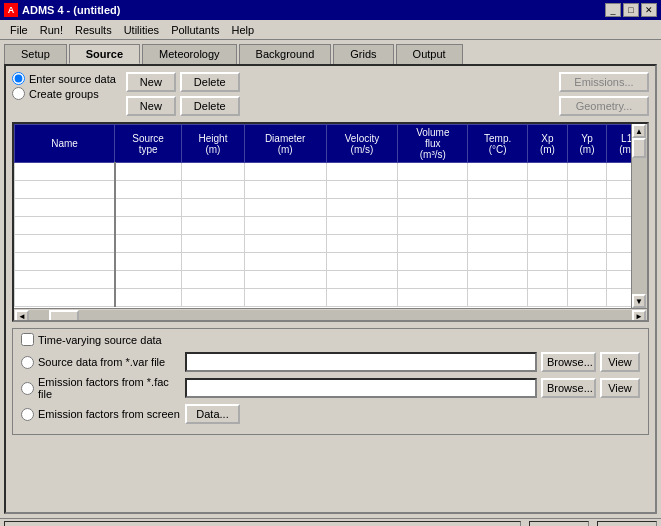  Describe the element at coordinates (362, 144) in the screenshot. I see `col-header-velocity: Velocity(m/s)` at that location.